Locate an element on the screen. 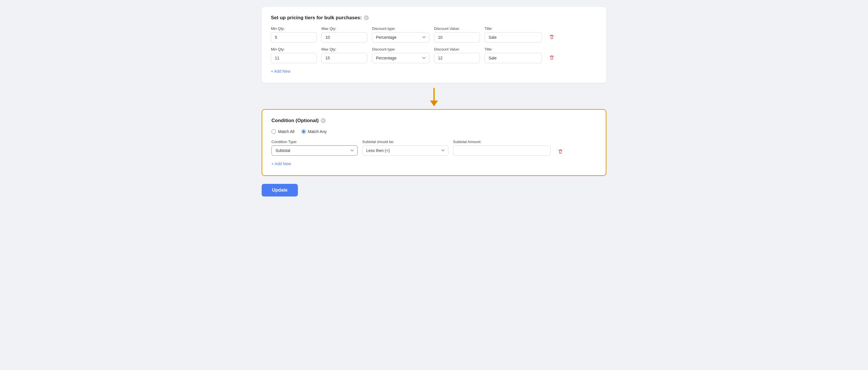  max-qty-col-1: Max Qty: is located at coordinates (344, 34).